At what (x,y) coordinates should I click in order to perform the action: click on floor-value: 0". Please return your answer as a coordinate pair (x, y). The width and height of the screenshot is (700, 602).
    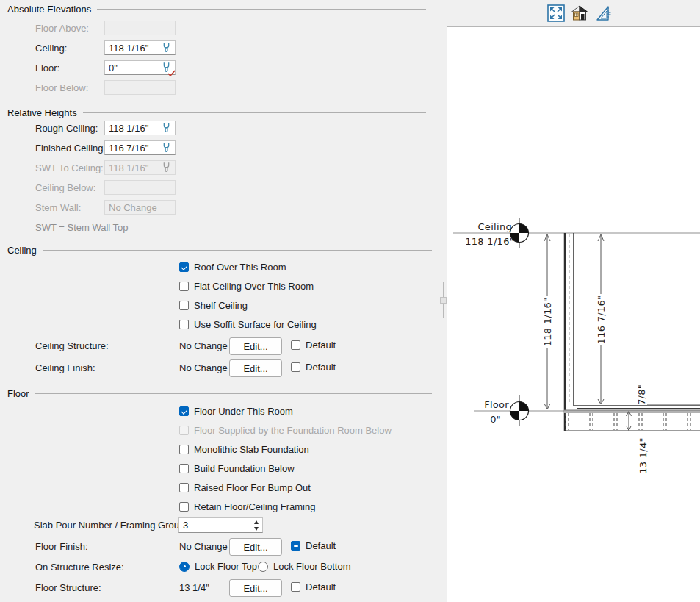
    Looking at the image, I should click on (134, 68).